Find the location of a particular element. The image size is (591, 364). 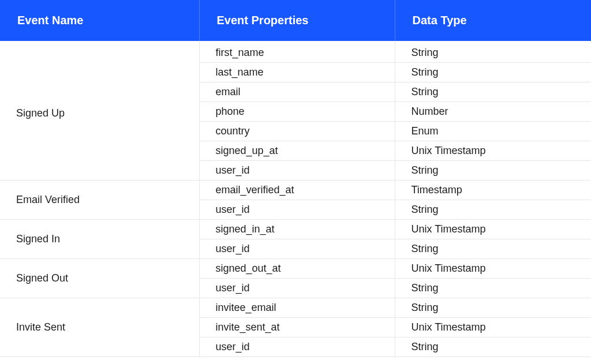

table-row: Signed Up first_name String is located at coordinates (296, 52).